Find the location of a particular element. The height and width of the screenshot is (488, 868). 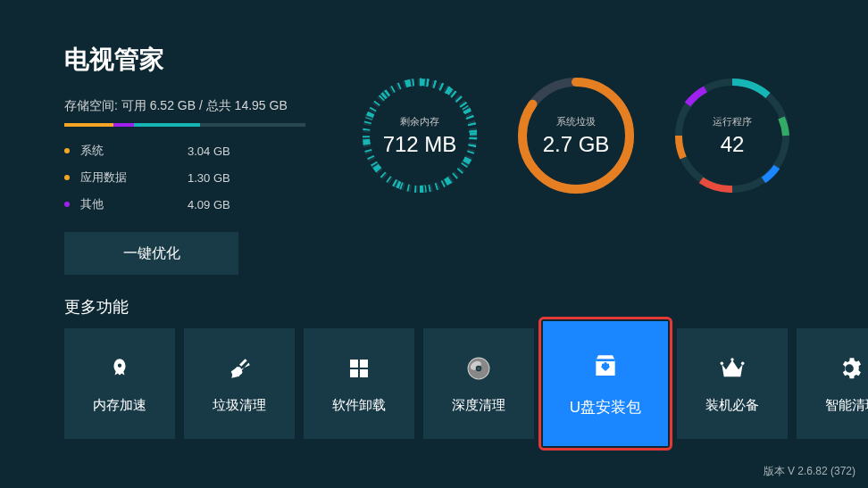

storage-seg-system is located at coordinates (89, 125).